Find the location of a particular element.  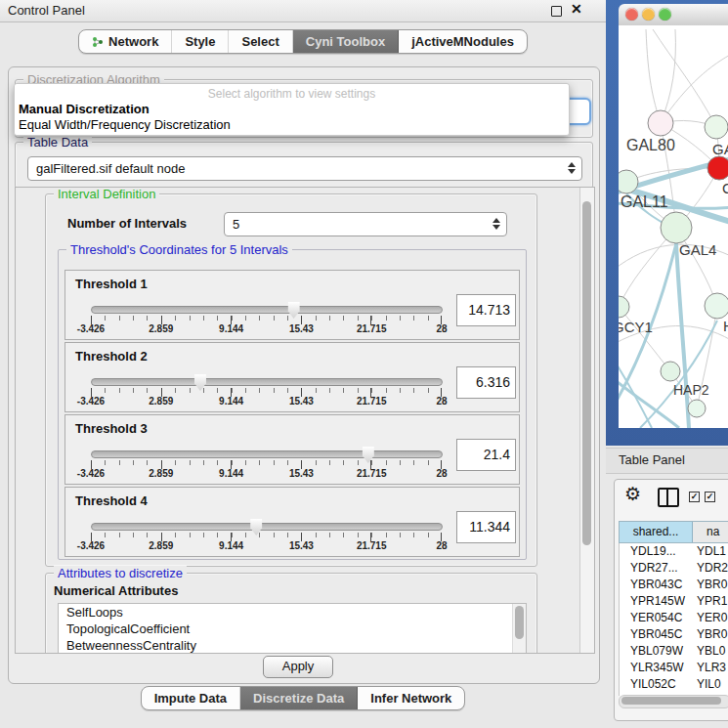

gear-icon: ⚙ is located at coordinates (633, 494).